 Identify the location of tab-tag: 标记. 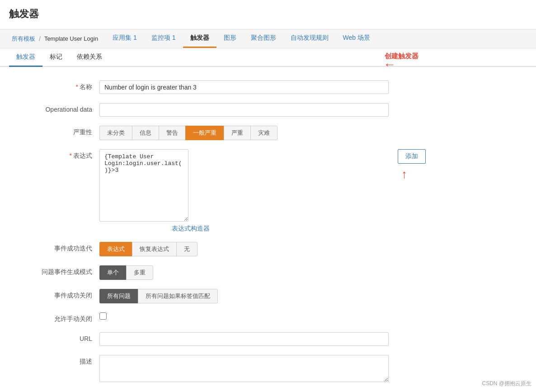
(56, 58).